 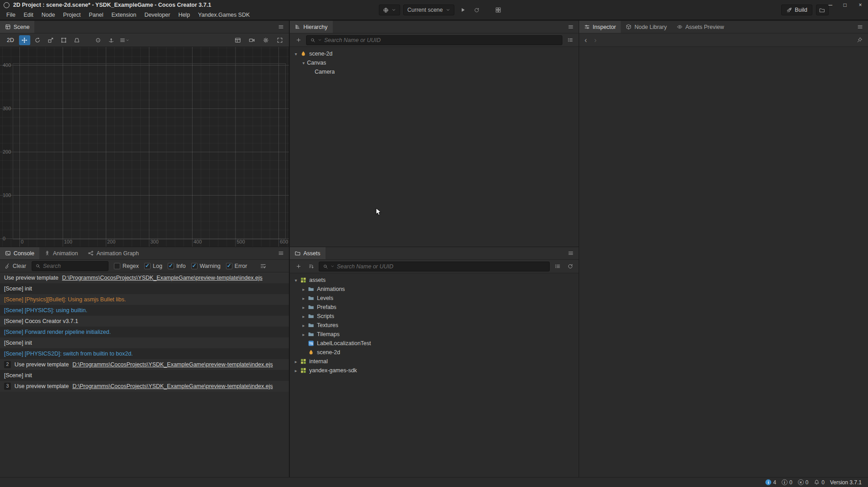 I want to click on checkbox-log, so click(x=147, y=266).